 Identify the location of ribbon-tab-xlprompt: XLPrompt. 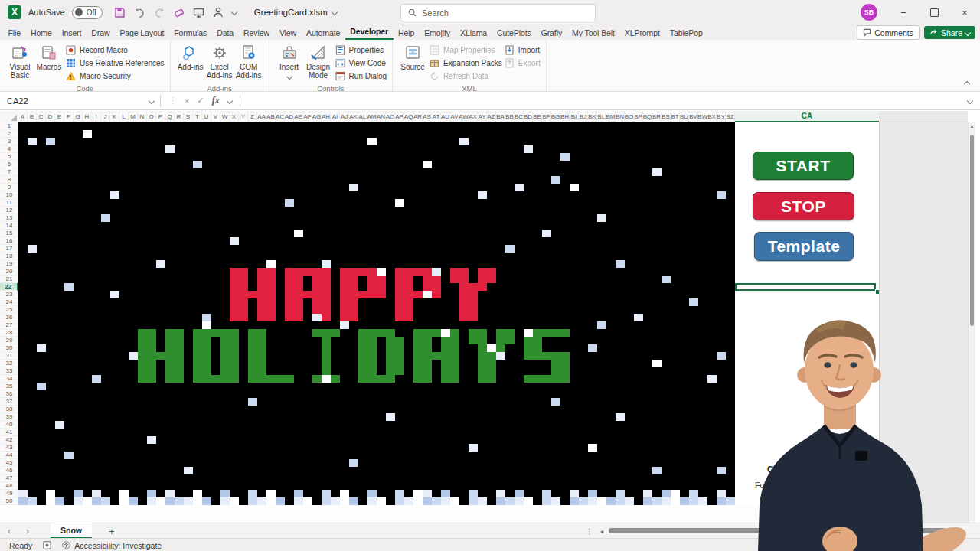
(642, 32).